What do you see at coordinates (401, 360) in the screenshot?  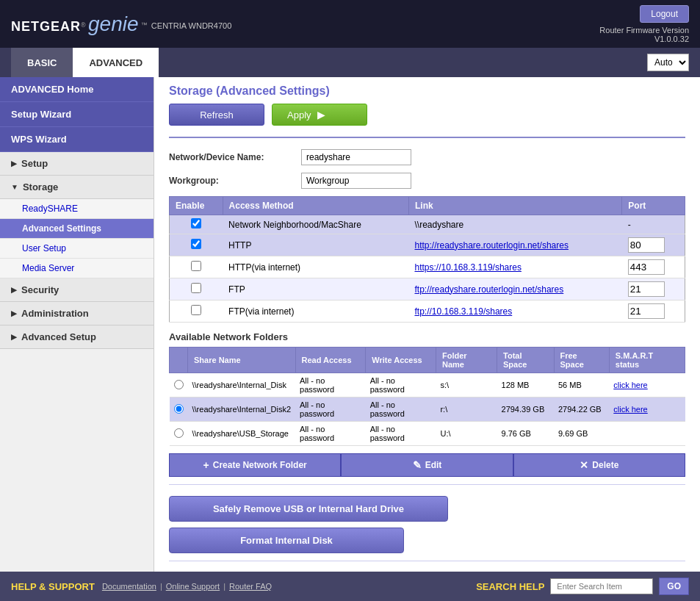 I see `folders-col-write: Write Access` at bounding box center [401, 360].